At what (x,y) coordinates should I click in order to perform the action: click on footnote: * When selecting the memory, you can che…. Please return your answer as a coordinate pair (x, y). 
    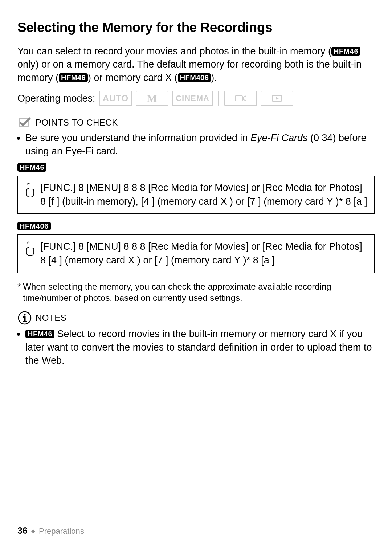
    Looking at the image, I should click on (196, 292).